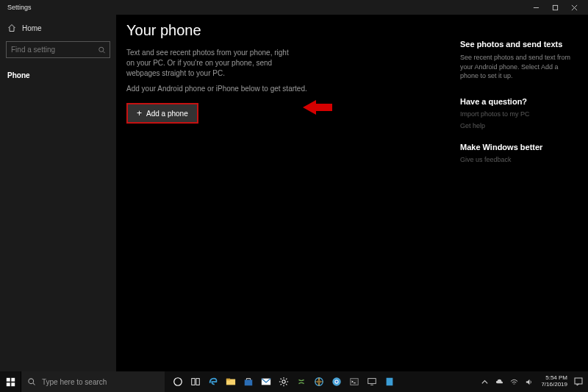 The width and height of the screenshot is (588, 392). Describe the element at coordinates (555, 7) in the screenshot. I see `maximize-button` at that location.